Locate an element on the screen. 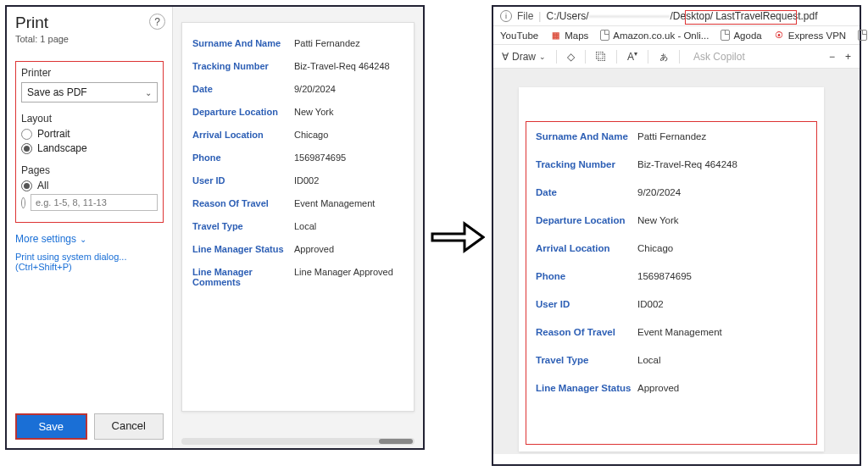  field-label: Line Manager Status is located at coordinates (243, 249).